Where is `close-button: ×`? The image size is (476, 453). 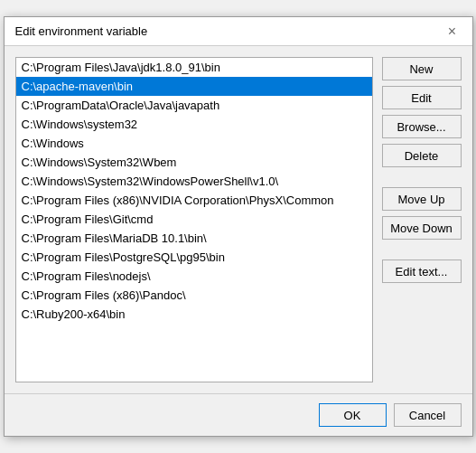 close-button: × is located at coordinates (453, 32).